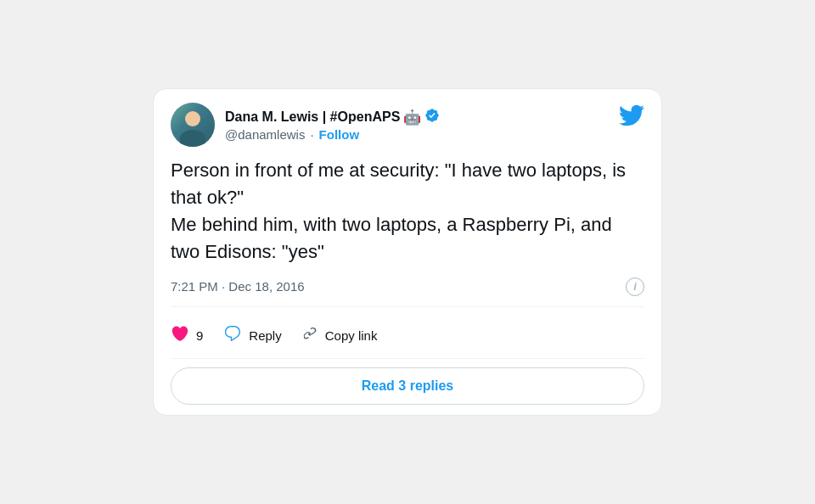  What do you see at coordinates (333, 117) in the screenshot?
I see `user-name-row: Dana M. Lewis | #OpenAPS 🤖` at bounding box center [333, 117].